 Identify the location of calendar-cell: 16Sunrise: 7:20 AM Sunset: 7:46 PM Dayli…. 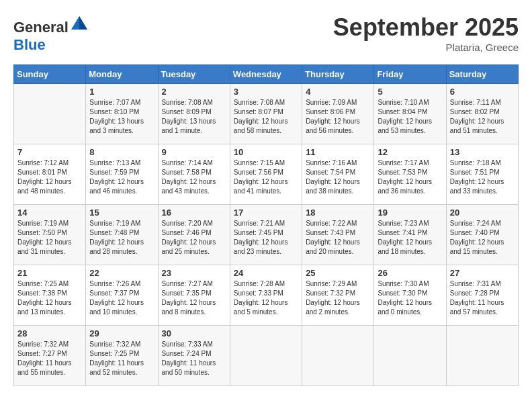
(193, 235).